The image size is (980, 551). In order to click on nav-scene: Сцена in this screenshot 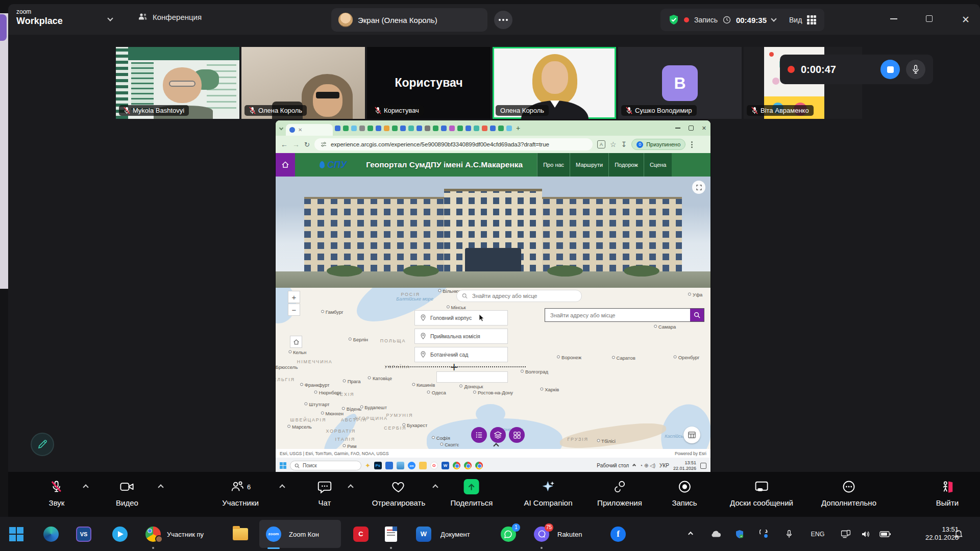, I will do `click(657, 165)`.